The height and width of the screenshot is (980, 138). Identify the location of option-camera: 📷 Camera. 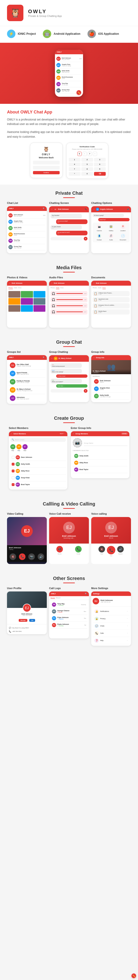
(99, 228).